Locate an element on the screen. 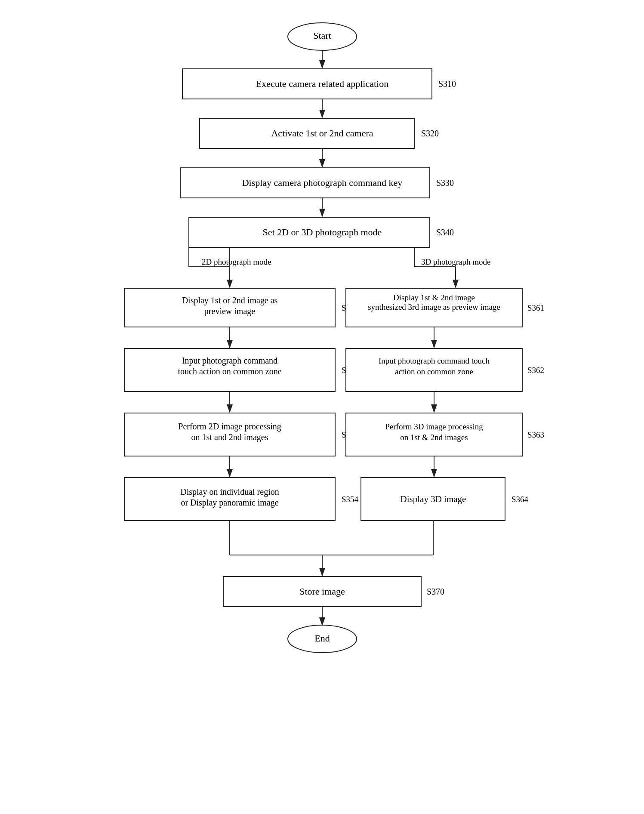 The width and height of the screenshot is (644, 814). s353-label-line1: Perform 2D image processing is located at coordinates (230, 427).